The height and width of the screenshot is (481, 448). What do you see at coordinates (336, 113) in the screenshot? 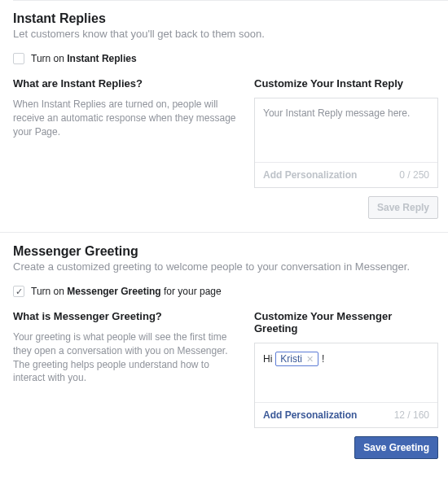
I see `instant-reply-placeholder: Your Instant Reply message here.` at bounding box center [336, 113].